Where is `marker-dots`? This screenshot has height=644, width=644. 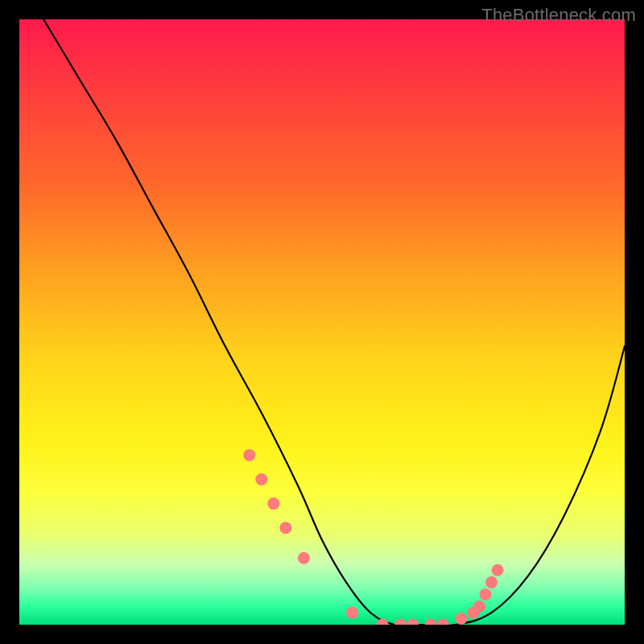
marker-dots is located at coordinates (374, 537).